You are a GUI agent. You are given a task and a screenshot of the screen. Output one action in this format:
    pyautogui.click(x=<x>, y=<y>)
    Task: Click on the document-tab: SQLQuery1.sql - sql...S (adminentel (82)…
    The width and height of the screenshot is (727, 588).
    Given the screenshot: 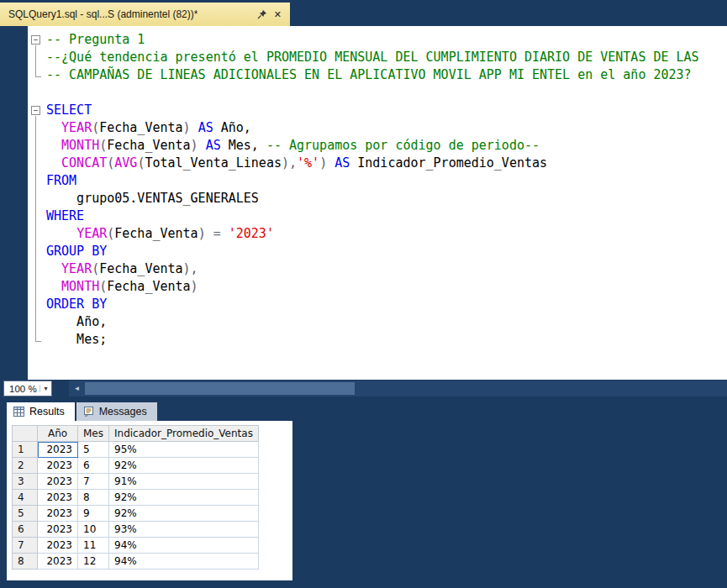 What is the action you would take?
    pyautogui.click(x=145, y=14)
    